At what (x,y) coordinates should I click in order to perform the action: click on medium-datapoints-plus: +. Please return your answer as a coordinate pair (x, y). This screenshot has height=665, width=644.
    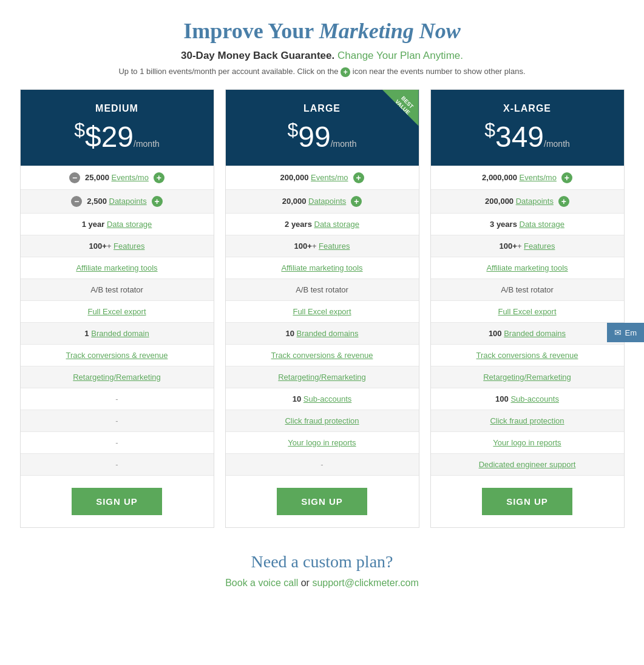
    Looking at the image, I should click on (157, 201).